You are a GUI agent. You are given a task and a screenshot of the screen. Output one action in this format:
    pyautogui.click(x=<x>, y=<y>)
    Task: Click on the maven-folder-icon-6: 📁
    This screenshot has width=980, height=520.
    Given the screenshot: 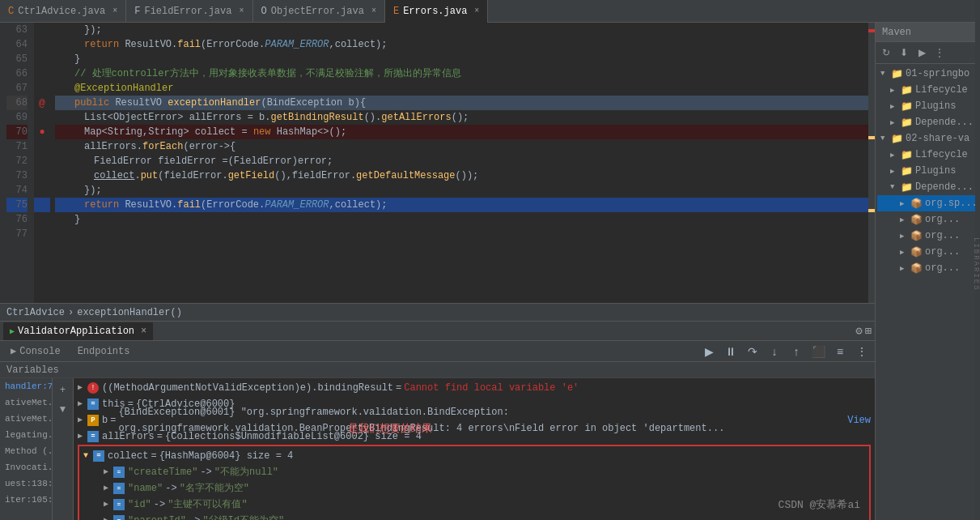 What is the action you would take?
    pyautogui.click(x=906, y=172)
    